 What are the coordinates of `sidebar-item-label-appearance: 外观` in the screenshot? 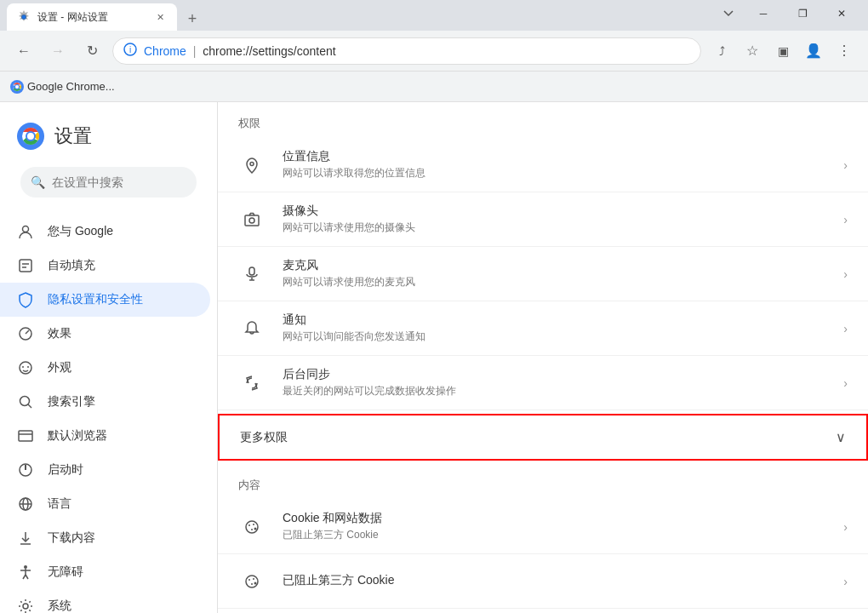 It's located at (60, 368).